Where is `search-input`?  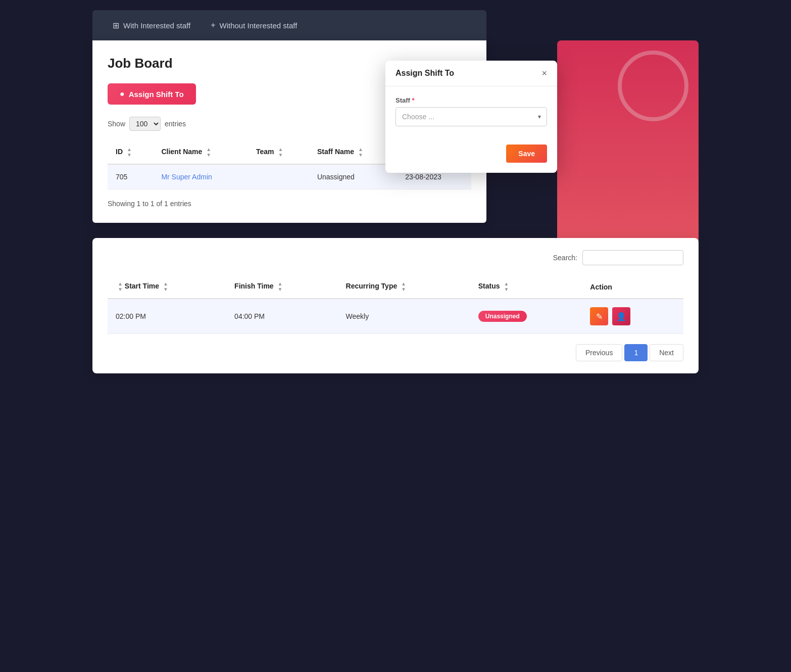
search-input is located at coordinates (633, 258).